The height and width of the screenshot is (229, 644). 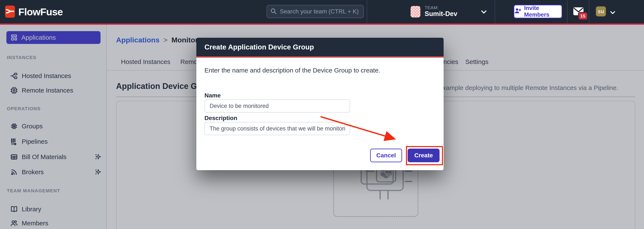 I want to click on brand-title: FlowFuse, so click(x=40, y=12).